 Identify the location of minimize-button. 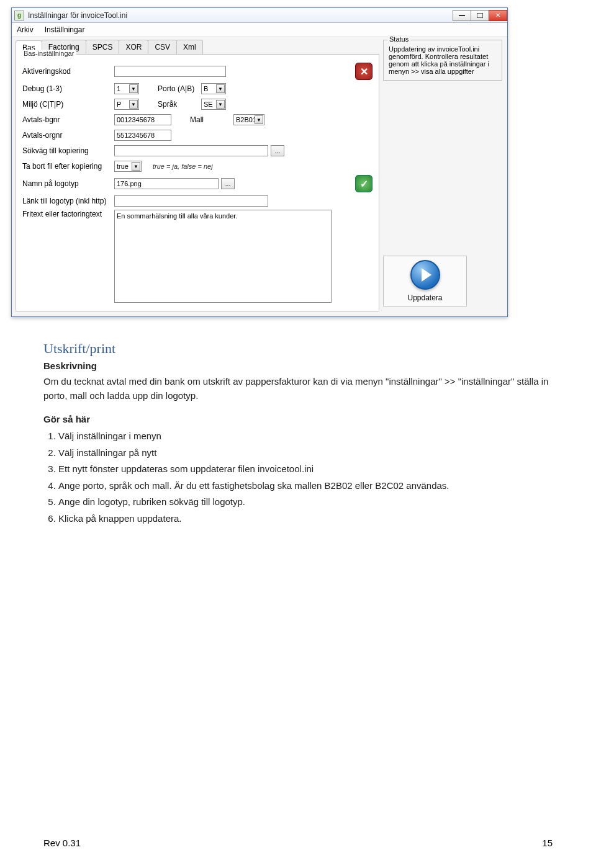
(462, 16).